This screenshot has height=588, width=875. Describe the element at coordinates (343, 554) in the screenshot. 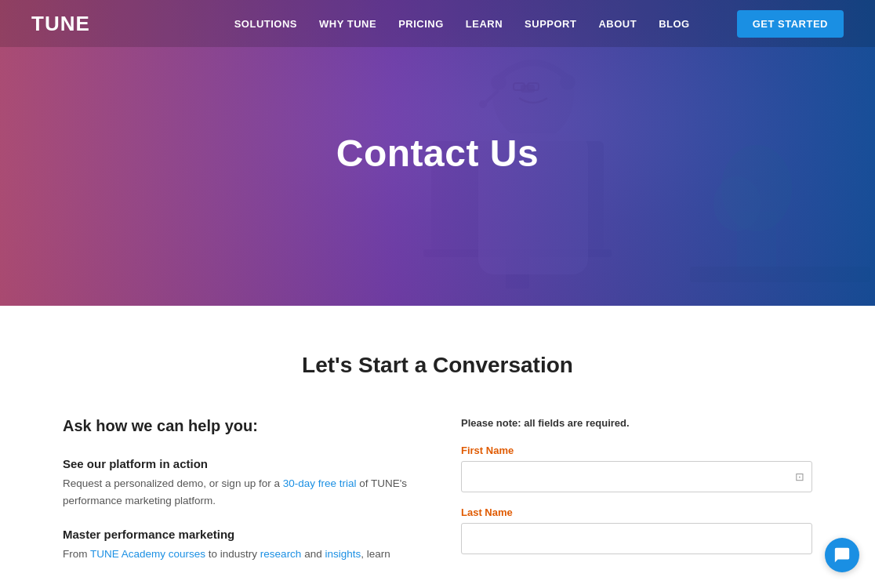

I see `insights-link: insights` at that location.